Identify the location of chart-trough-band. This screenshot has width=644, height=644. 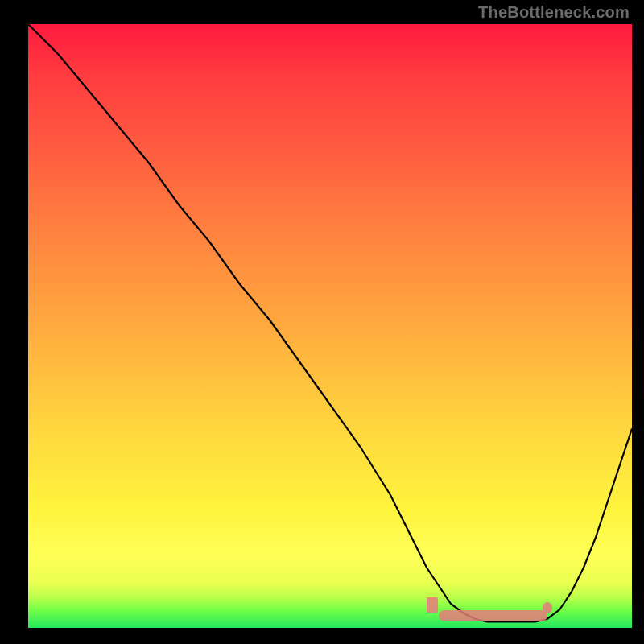
(493, 616).